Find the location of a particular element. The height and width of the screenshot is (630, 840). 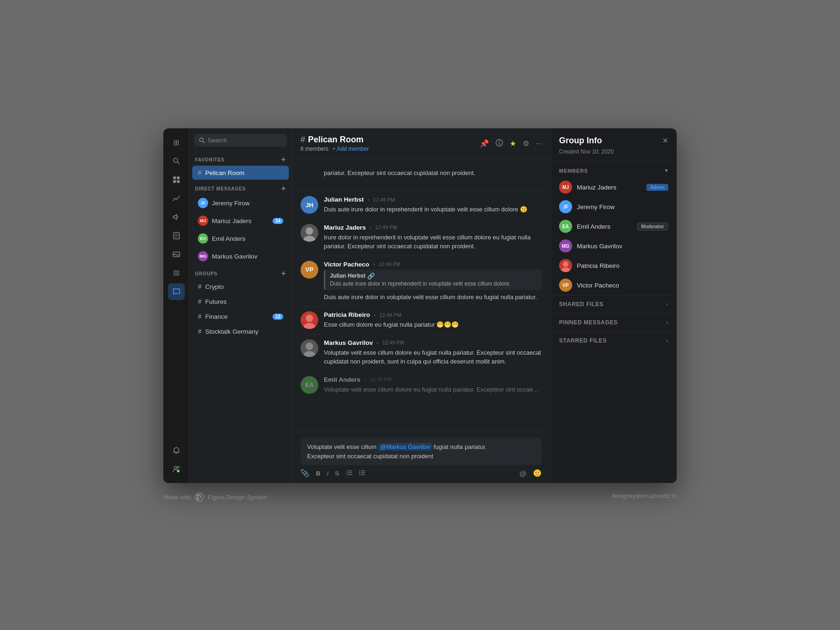

msg-header: Julian Herbst • 12:49 PM is located at coordinates (433, 200).